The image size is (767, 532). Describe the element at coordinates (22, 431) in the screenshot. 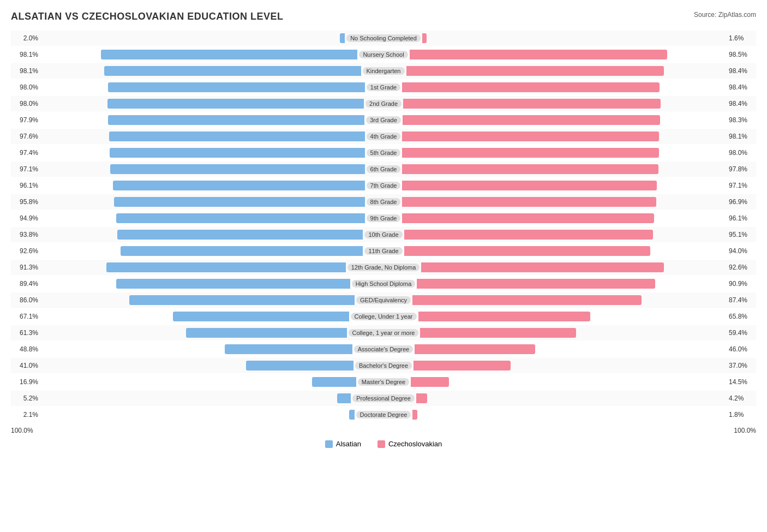

I see `footer-left-label: 100.0%` at that location.